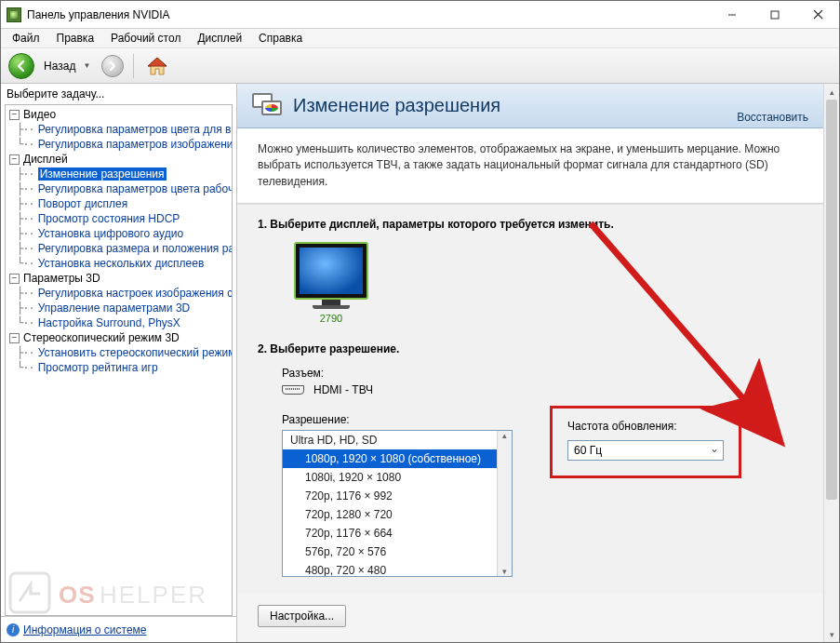  I want to click on refresh-rate-combo: 60 Гц, so click(646, 450).